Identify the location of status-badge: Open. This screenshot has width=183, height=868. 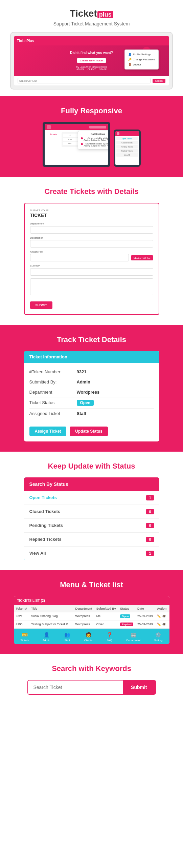
(85, 403).